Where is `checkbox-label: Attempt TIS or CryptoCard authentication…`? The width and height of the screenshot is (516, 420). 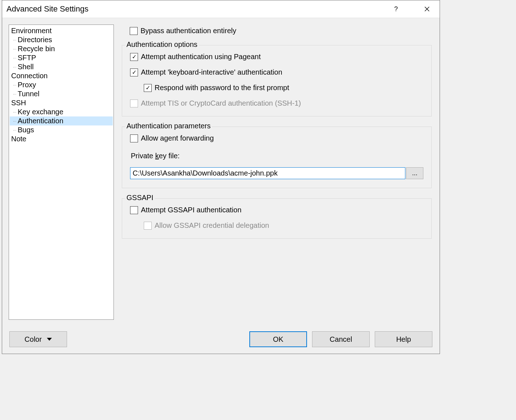 checkbox-label: Attempt TIS or CryptoCard authentication… is located at coordinates (221, 103).